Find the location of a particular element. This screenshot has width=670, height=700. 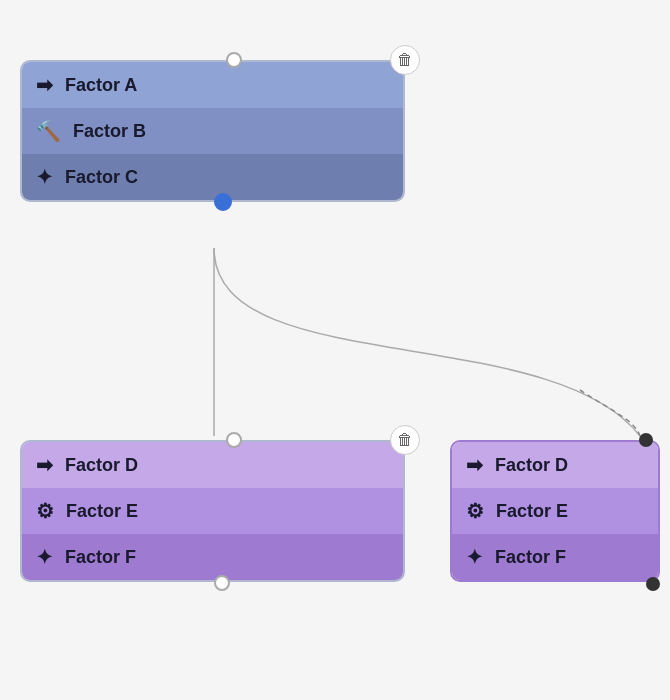

card-bottom-left-inner: ➡ Factor D ⚙ Factor E ✦ Factor F is located at coordinates (212, 511).